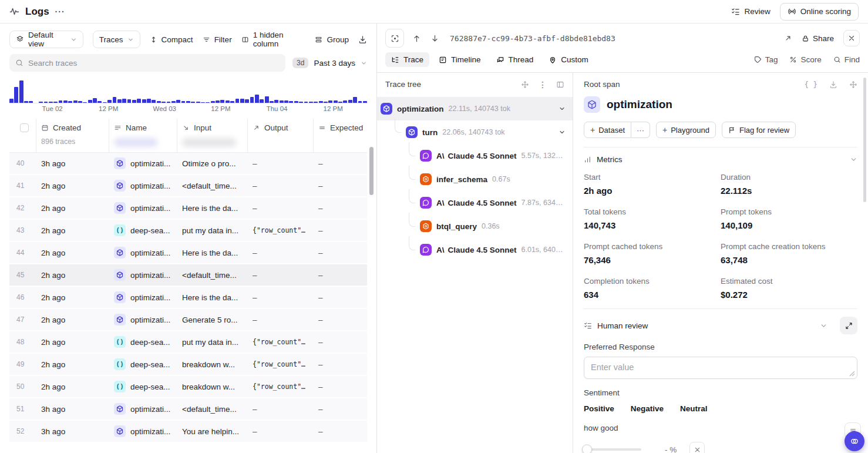  I want to click on compact-toggle: Compact, so click(171, 40).